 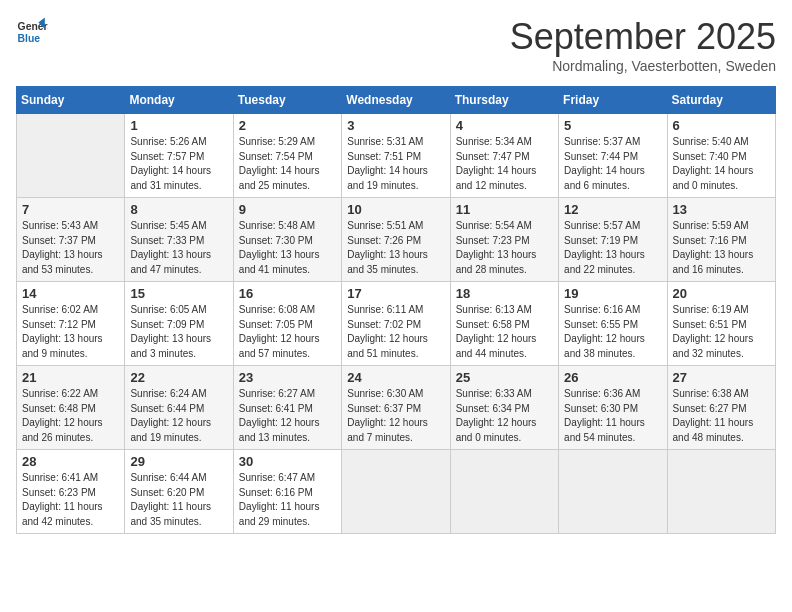 What do you see at coordinates (396, 156) in the screenshot?
I see `calendar-cell: 3Sunrise: 5:31 AMSunset: 7:51 PMDaylight…` at bounding box center [396, 156].